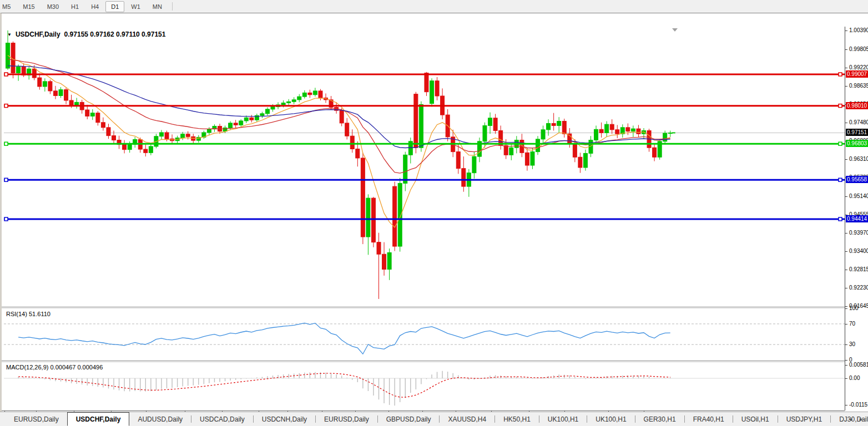 The height and width of the screenshot is (426, 868). Describe the element at coordinates (9, 34) in the screenshot. I see `collapse-chart-icon: ▼` at that location.